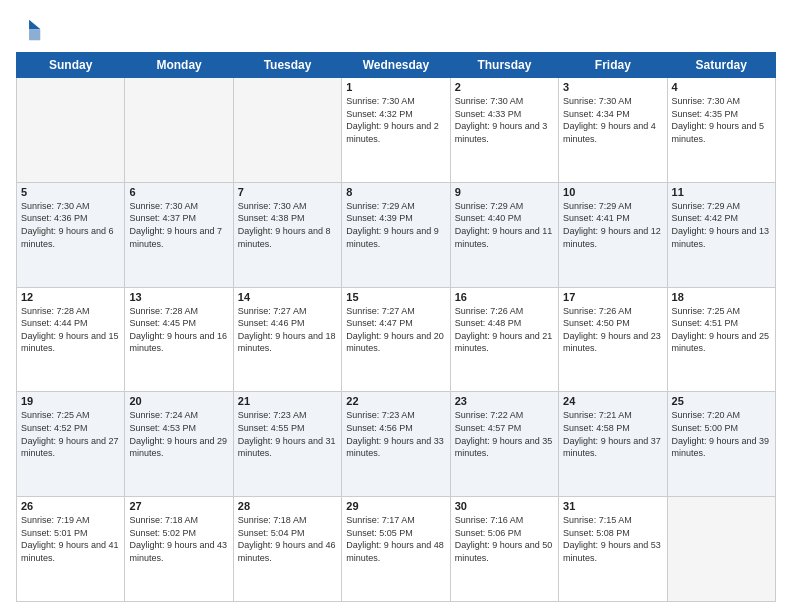 The width and height of the screenshot is (792, 612). What do you see at coordinates (612, 192) in the screenshot?
I see `day-number: 10` at bounding box center [612, 192].